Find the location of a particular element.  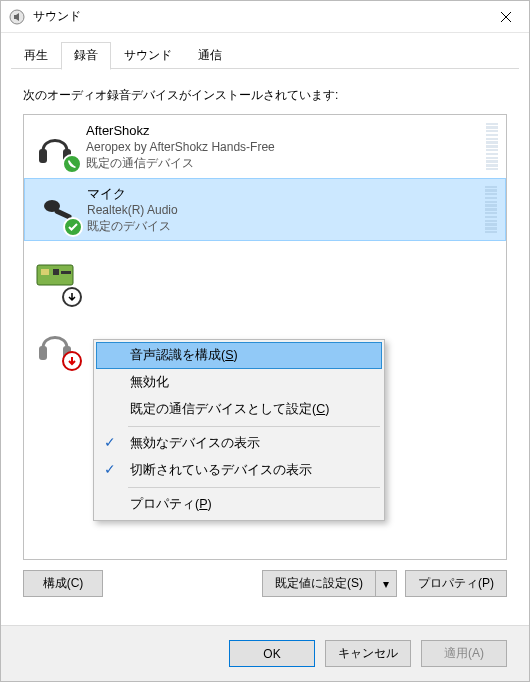

configure-button: 構成(C) is located at coordinates (63, 584).